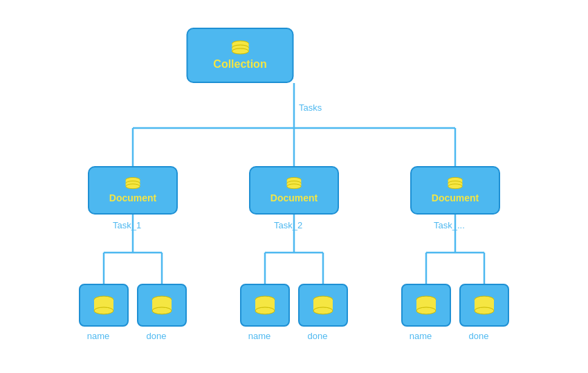 The width and height of the screenshot is (588, 373). Describe the element at coordinates (318, 336) in the screenshot. I see `field-label-done-2: done` at that location.